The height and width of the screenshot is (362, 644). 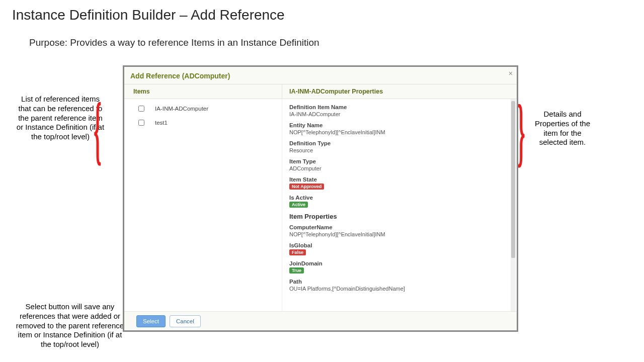 I want to click on dialog-footer: Select Cancel, so click(x=320, y=321).